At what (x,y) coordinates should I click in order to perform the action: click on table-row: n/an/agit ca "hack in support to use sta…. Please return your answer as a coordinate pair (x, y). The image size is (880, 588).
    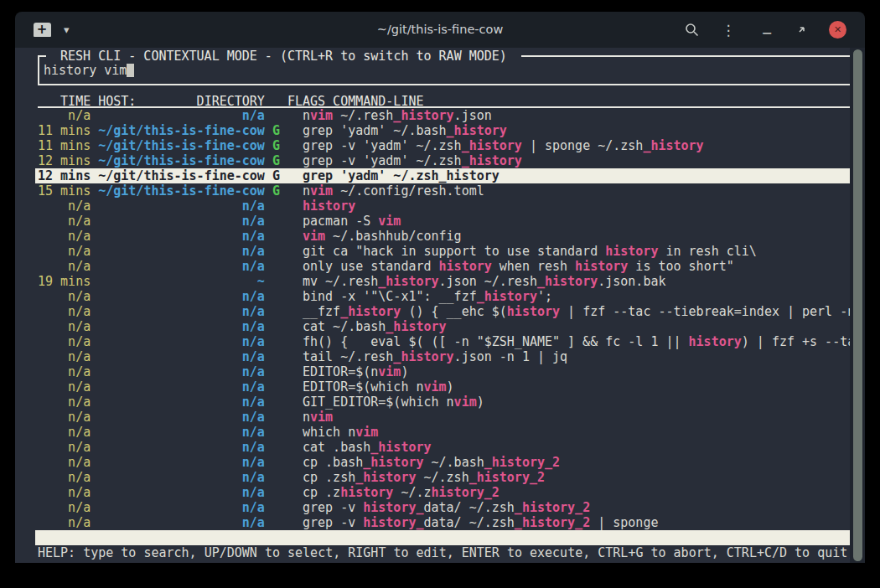
    Looking at the image, I should click on (448, 251).